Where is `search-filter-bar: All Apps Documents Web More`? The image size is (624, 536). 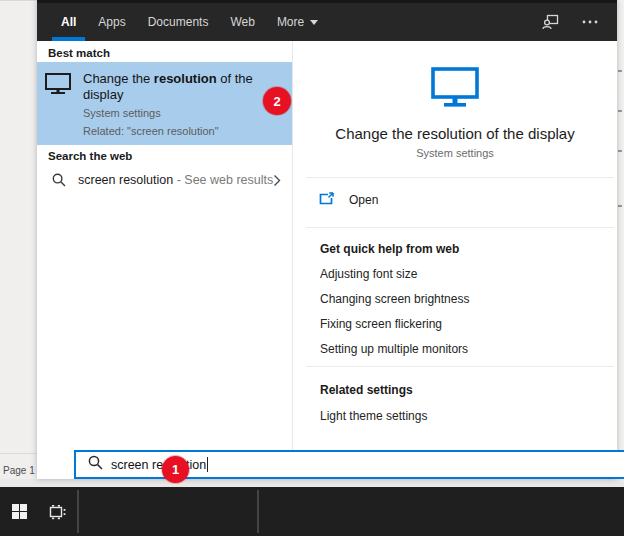
search-filter-bar: All Apps Documents Web More is located at coordinates (327, 20).